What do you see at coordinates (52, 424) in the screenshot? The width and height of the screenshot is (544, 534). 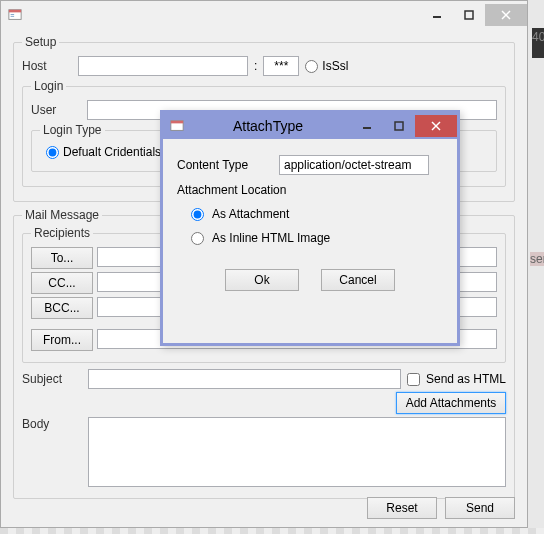 I see `body-label: Body` at bounding box center [52, 424].